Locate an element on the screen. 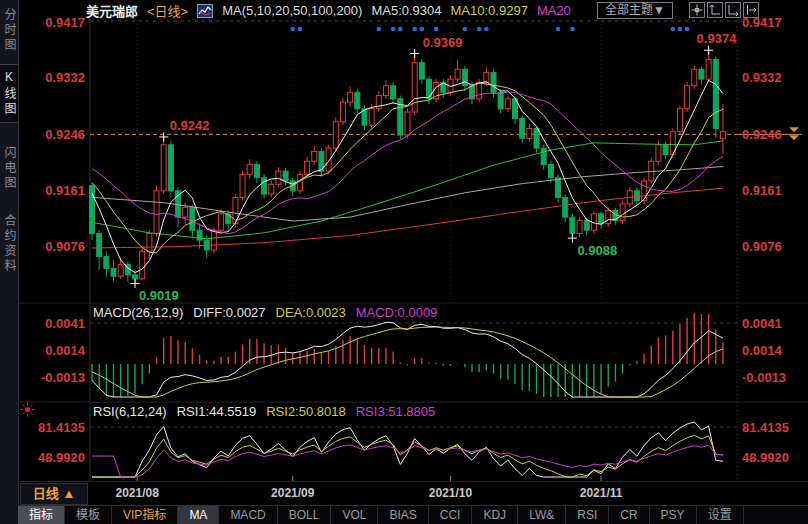 The height and width of the screenshot is (524, 808). chart-header: 美元瑞郎 <日线> MA(5,10,20,50,100,200) MA5:0.9… is located at coordinates (328, 10).